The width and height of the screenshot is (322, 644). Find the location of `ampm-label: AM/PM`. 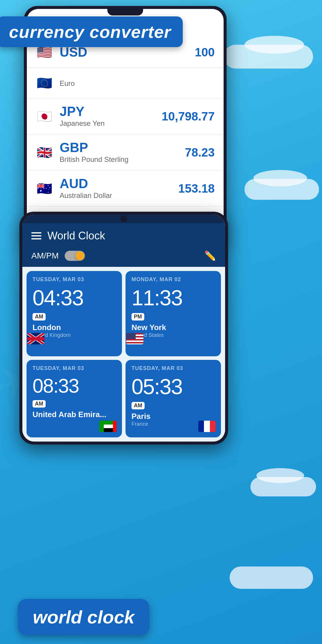

ampm-label: AM/PM is located at coordinates (45, 256).